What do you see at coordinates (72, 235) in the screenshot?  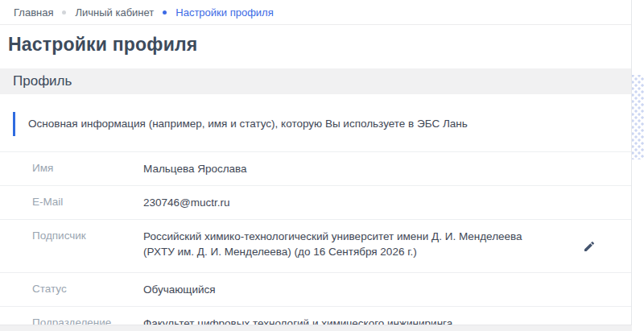 I see `field-label: Подписчик` at bounding box center [72, 235].